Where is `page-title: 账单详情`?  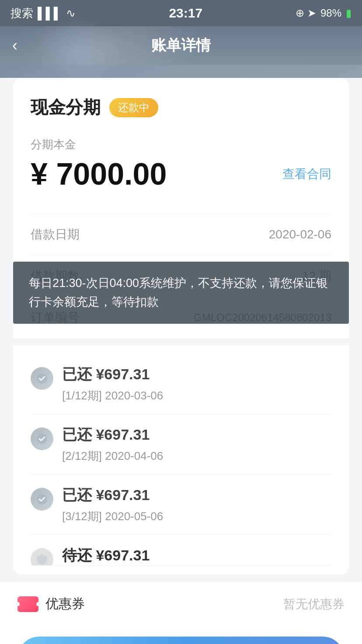
page-title: 账单详情 is located at coordinates (181, 46).